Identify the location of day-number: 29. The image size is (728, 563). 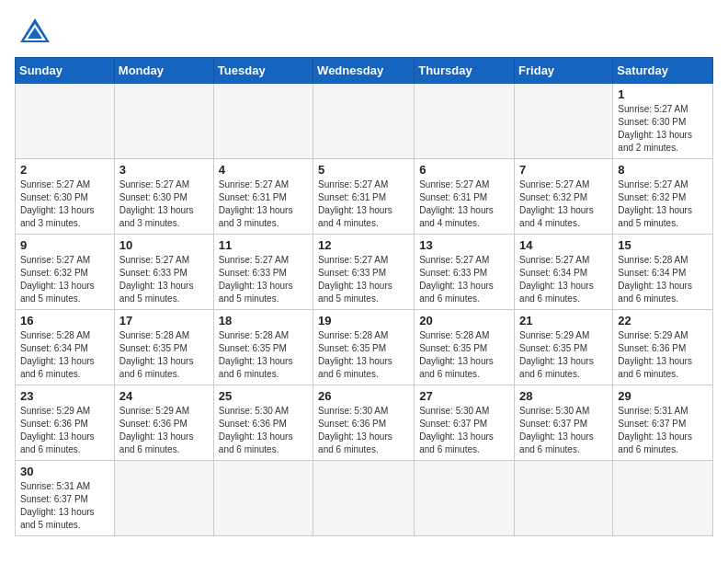
(663, 396).